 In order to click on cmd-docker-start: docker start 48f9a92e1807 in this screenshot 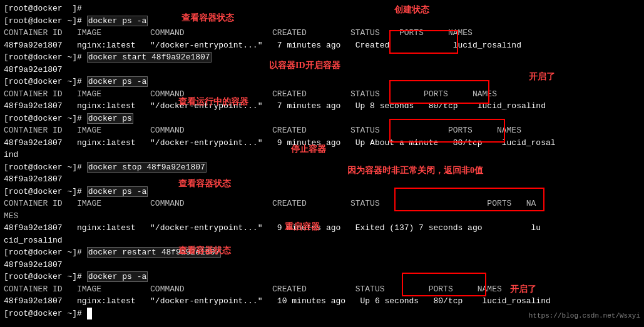, I will do `click(149, 58)`.